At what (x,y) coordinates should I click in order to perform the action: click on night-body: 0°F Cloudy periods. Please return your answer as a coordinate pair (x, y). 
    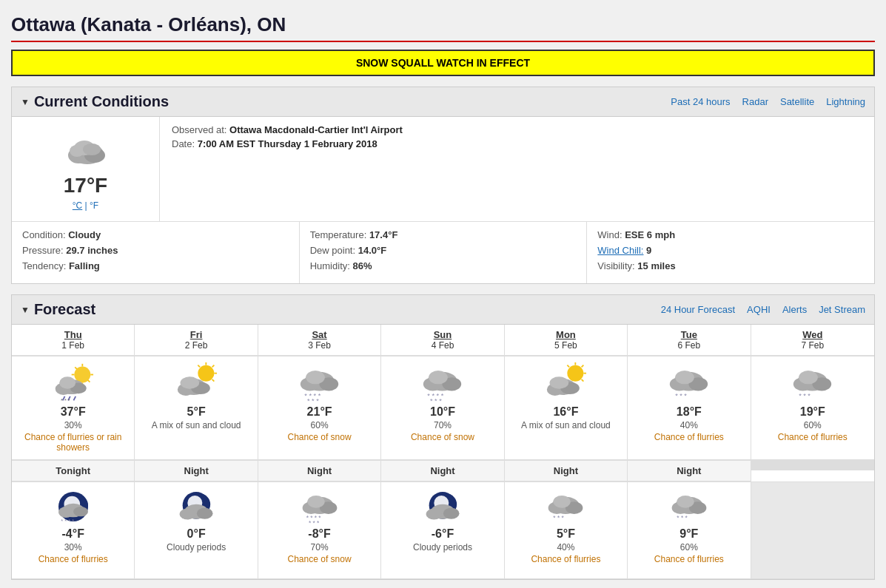
    Looking at the image, I should click on (195, 530).